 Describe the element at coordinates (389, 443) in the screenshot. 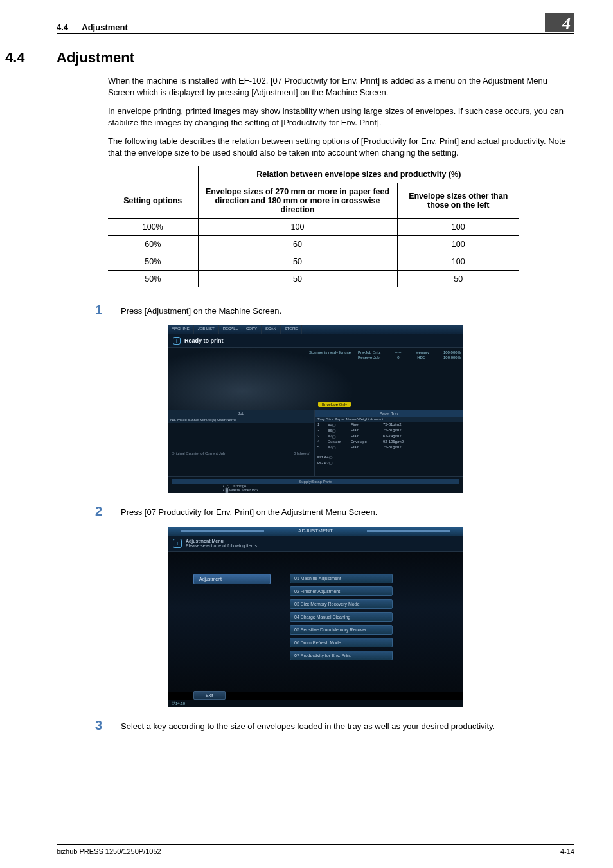

I see `paper-tray-panel: Paper Tray Tray Size Paper Name Weight A…` at that location.